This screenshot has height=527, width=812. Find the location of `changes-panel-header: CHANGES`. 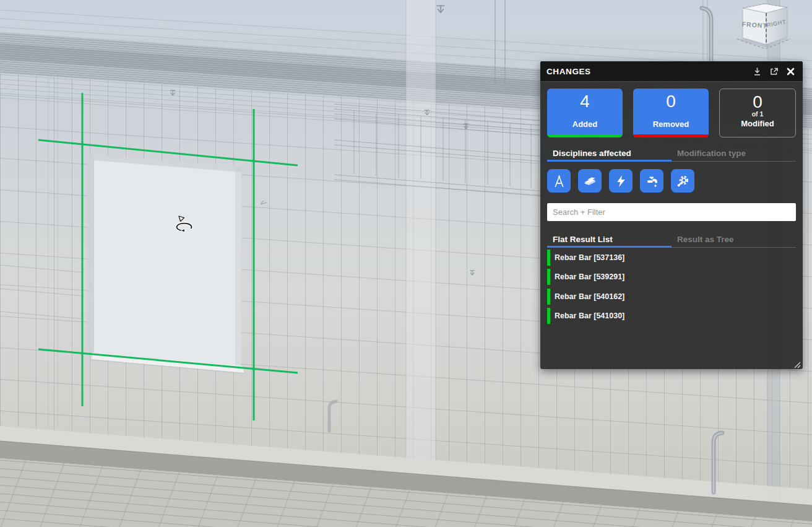

changes-panel-header: CHANGES is located at coordinates (672, 72).